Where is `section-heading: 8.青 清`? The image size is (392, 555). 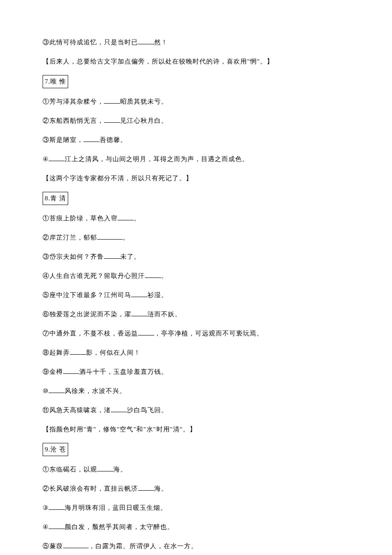
section-heading: 8.青 清 is located at coordinates (200, 199).